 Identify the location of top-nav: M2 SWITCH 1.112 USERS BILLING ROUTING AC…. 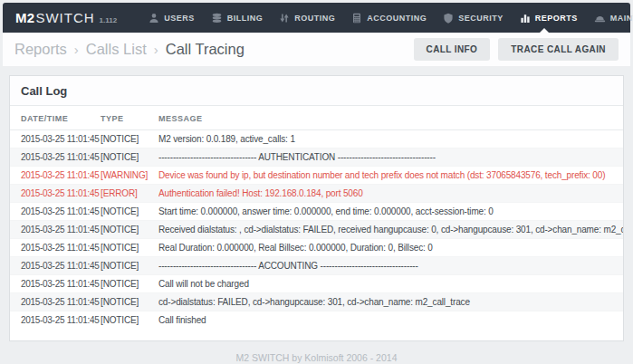
(317, 18).